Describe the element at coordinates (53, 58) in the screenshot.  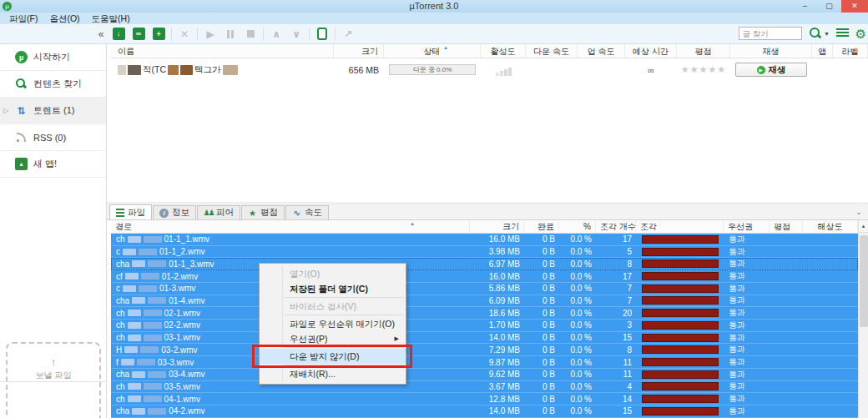
I see `sidebar-item: µ 시작하기` at that location.